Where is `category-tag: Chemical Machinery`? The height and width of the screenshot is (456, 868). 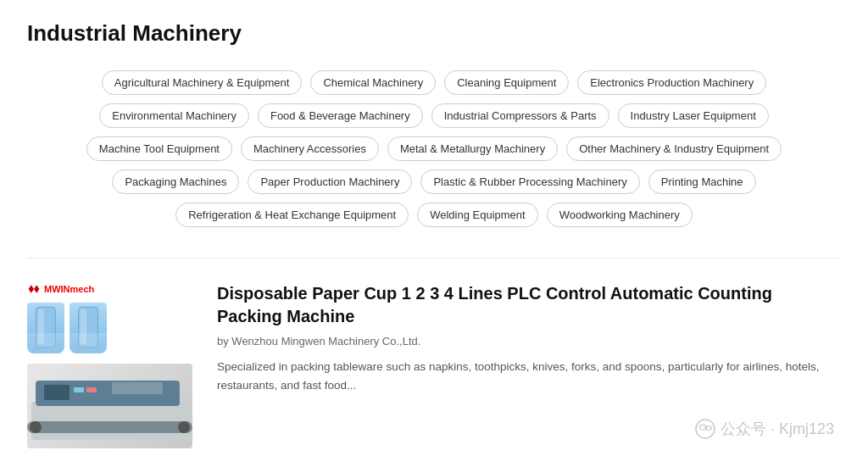
category-tag: Chemical Machinery is located at coordinates (373, 83).